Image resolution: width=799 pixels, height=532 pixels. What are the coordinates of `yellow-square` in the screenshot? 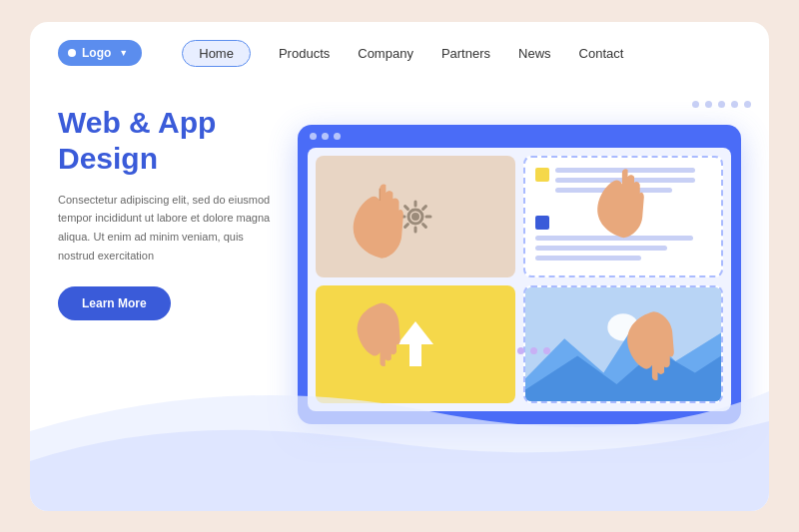 It's located at (542, 175).